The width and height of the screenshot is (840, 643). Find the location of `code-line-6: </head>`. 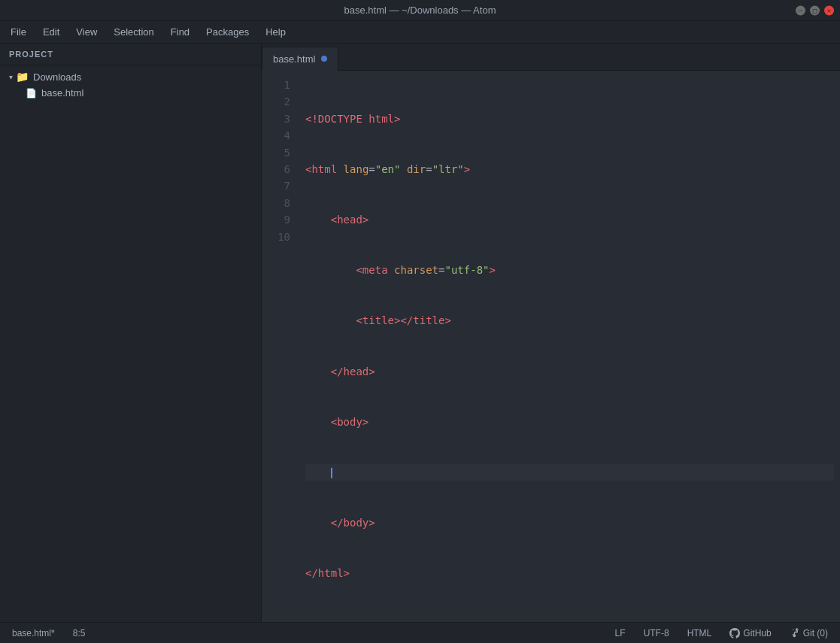

code-line-6: </head> is located at coordinates (570, 372).